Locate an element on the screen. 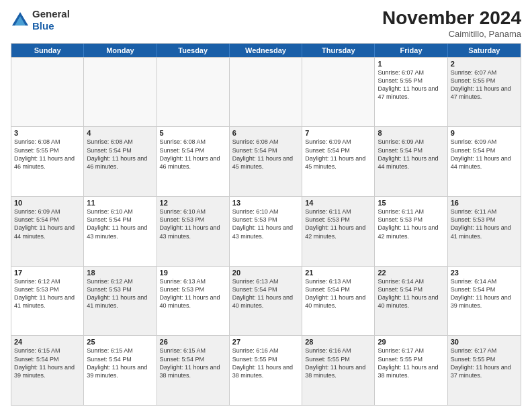 Image resolution: width=532 pixels, height=411 pixels. day-number: 1 is located at coordinates (411, 64).